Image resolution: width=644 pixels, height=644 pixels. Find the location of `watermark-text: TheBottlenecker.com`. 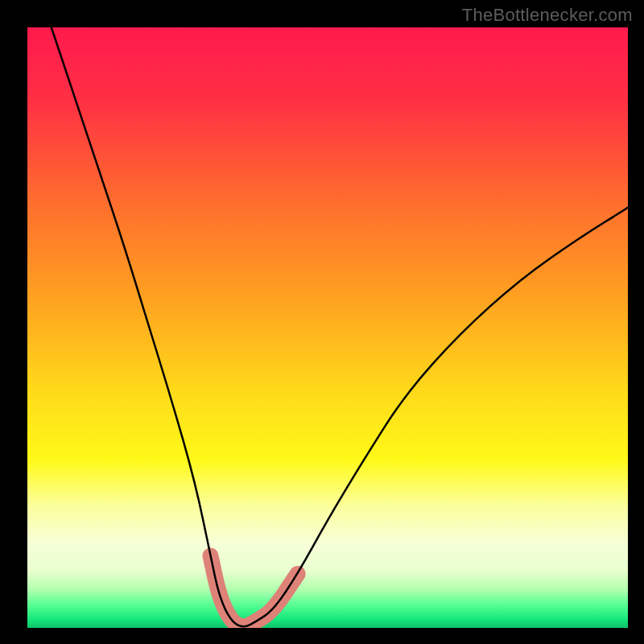

watermark-text: TheBottlenecker.com is located at coordinates (547, 15).